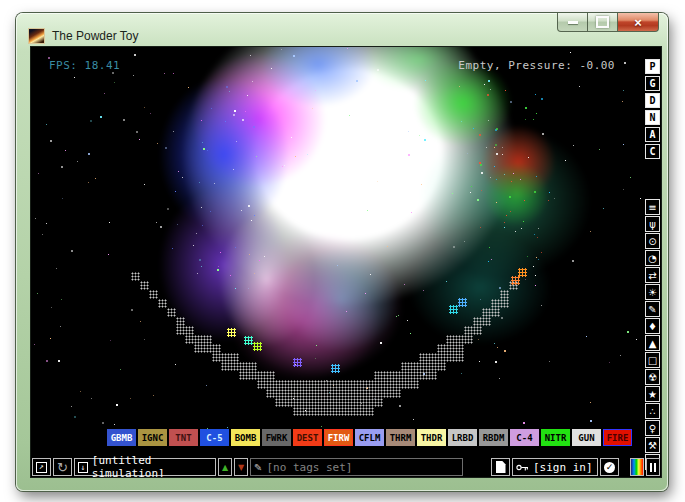 The height and width of the screenshot is (502, 685). What do you see at coordinates (214, 438) in the screenshot?
I see `element-c-5: C-5` at bounding box center [214, 438].